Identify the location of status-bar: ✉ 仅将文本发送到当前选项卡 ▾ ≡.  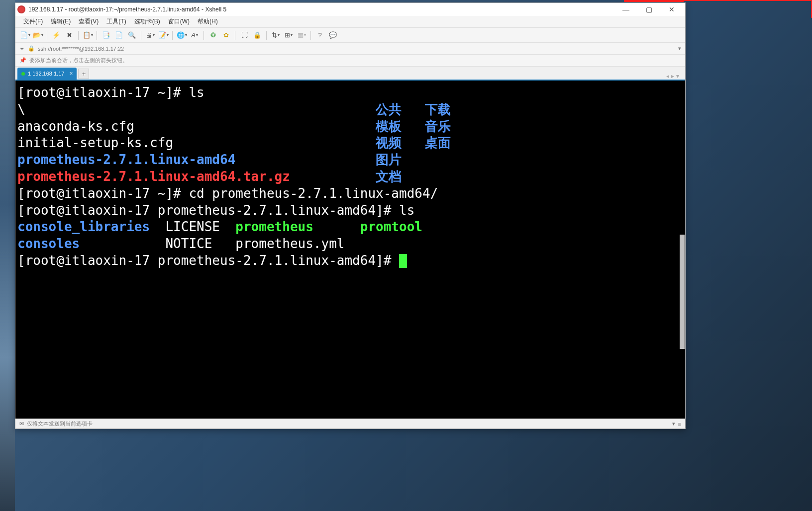
(350, 424).